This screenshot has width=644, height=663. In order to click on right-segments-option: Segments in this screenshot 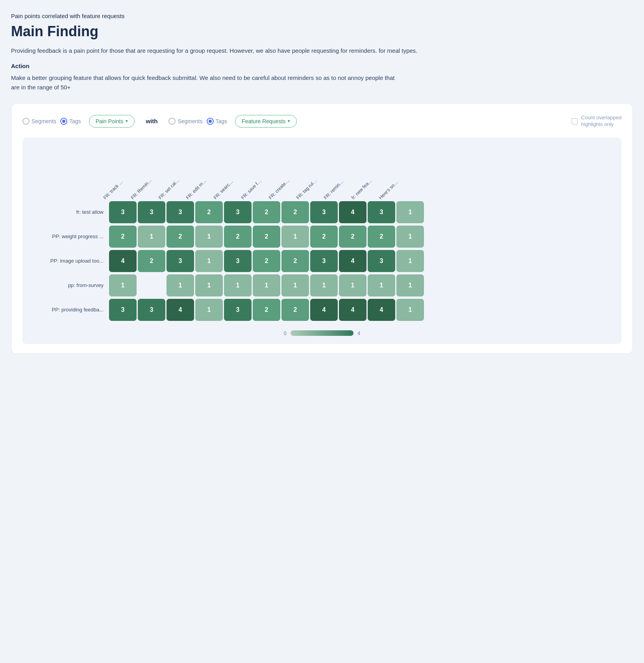, I will do `click(185, 121)`.